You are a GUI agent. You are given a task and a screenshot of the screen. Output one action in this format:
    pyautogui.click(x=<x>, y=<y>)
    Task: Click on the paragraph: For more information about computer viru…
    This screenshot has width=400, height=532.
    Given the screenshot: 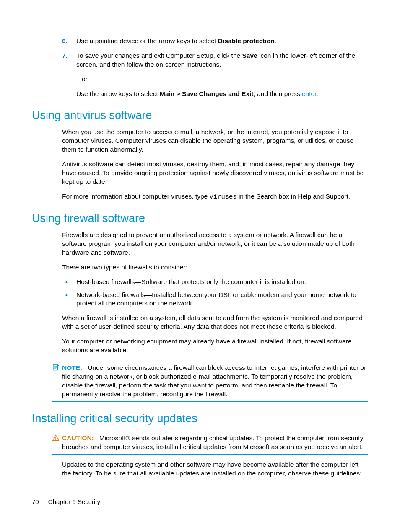 What is the action you would take?
    pyautogui.click(x=215, y=197)
    